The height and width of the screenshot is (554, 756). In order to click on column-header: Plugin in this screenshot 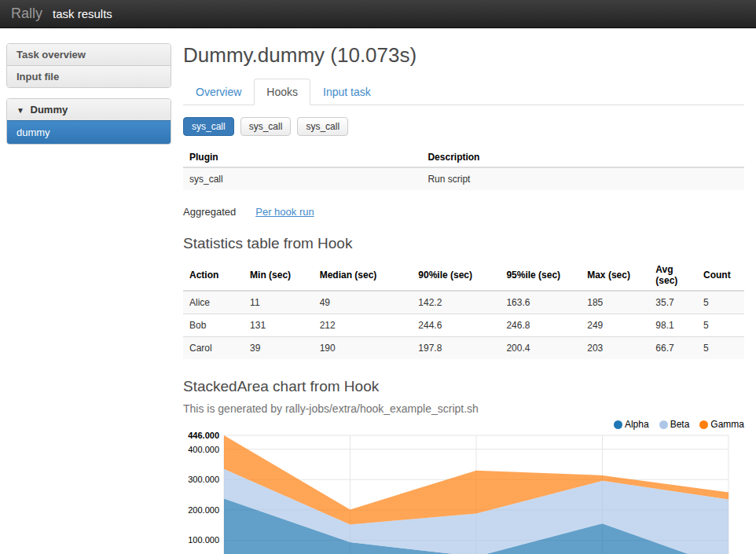, I will do `click(302, 157)`.